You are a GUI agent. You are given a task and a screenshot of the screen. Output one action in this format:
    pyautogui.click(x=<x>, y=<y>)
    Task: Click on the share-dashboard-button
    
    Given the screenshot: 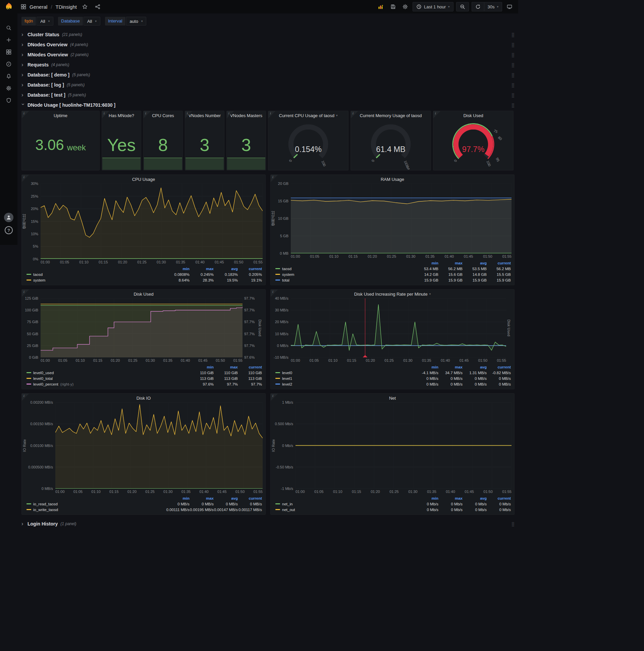 What is the action you would take?
    pyautogui.click(x=98, y=7)
    